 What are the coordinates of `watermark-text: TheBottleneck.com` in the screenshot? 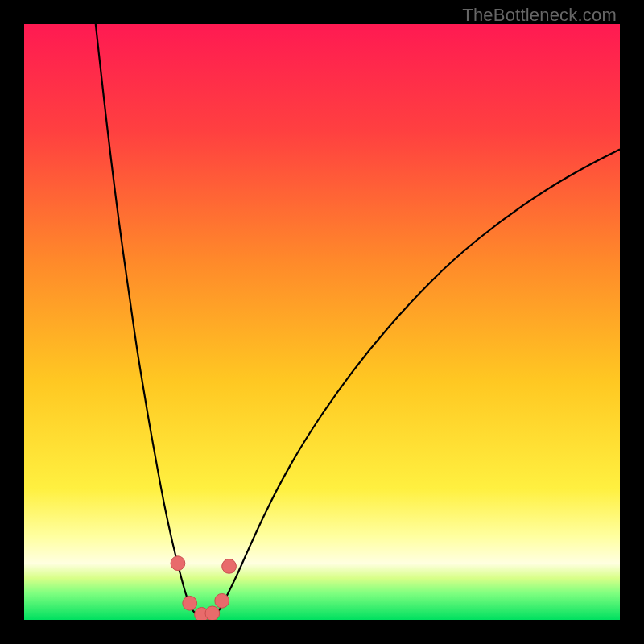 It's located at (539, 15).